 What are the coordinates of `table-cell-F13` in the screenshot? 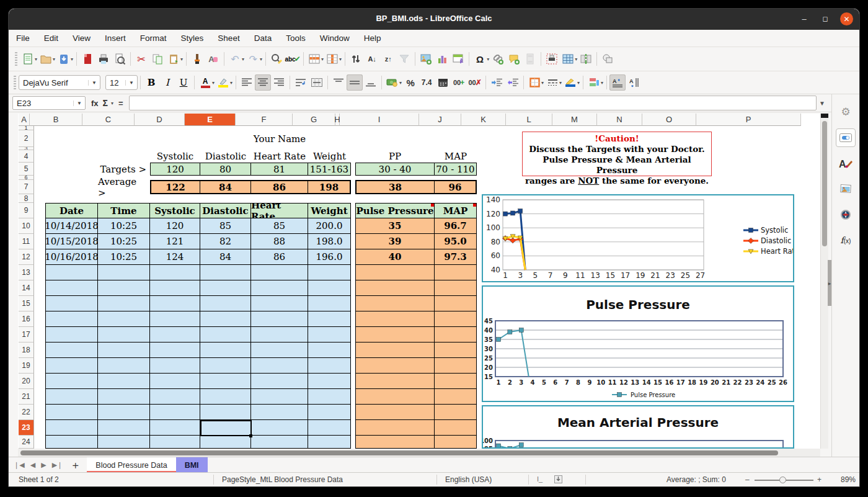 It's located at (280, 273).